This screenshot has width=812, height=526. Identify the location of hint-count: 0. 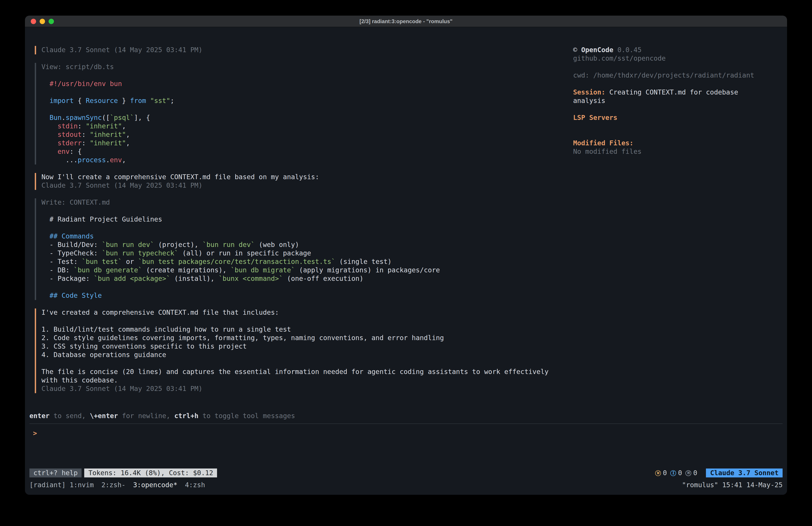
(695, 473).